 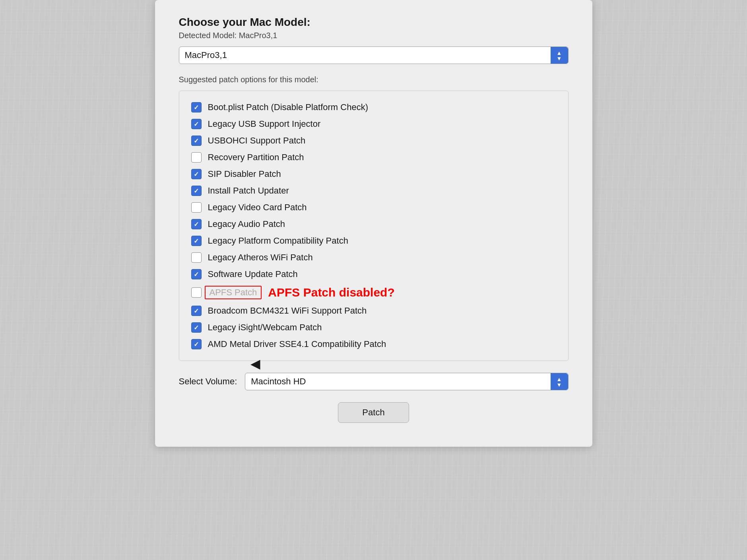 What do you see at coordinates (260, 258) in the screenshot?
I see `label-legacy-atheros: Legacy Atheros WiFi Patch` at bounding box center [260, 258].